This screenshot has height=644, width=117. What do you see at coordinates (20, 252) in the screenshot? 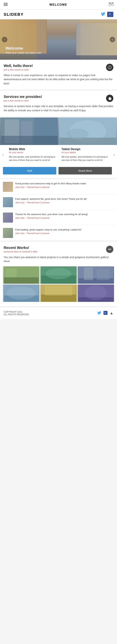
I see `works-subtitle: everyone likes to showoff a little` at bounding box center [20, 252].